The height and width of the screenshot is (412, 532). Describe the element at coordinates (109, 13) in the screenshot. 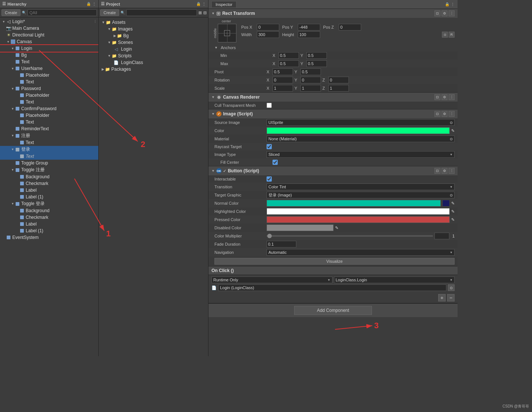

I see `project-create-button: Create` at that location.